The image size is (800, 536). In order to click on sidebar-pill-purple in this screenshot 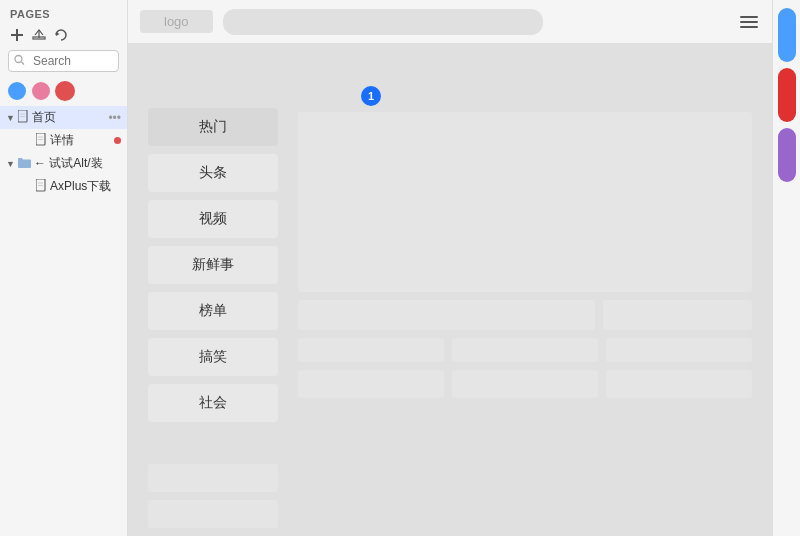, I will do `click(787, 155)`.